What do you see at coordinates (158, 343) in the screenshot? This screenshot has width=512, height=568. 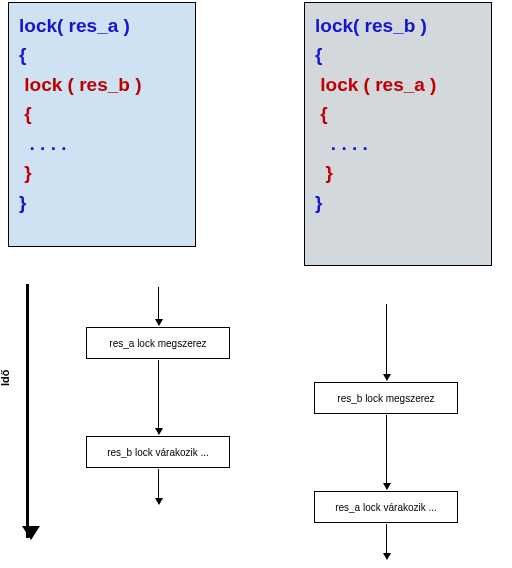 I see `flow-step-a-acquire: res_a lock megszerez` at bounding box center [158, 343].